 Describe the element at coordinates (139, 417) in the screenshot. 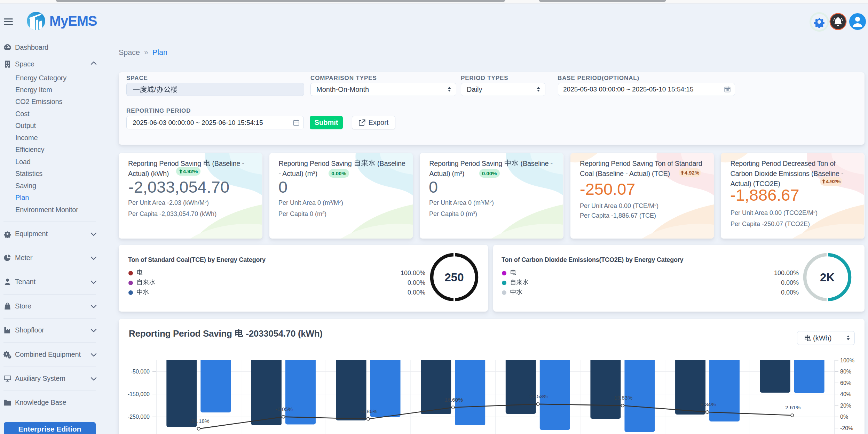

I see `svg-text: -250,000` at that location.